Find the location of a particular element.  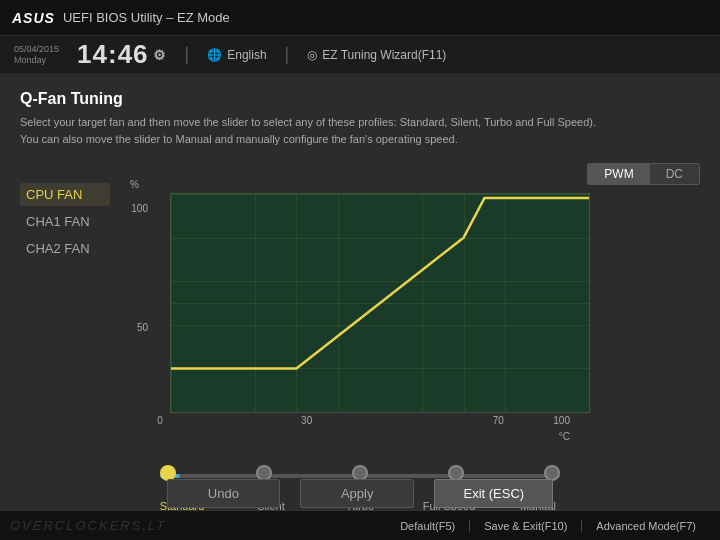

language-selector: 🌐 English is located at coordinates (236, 55).